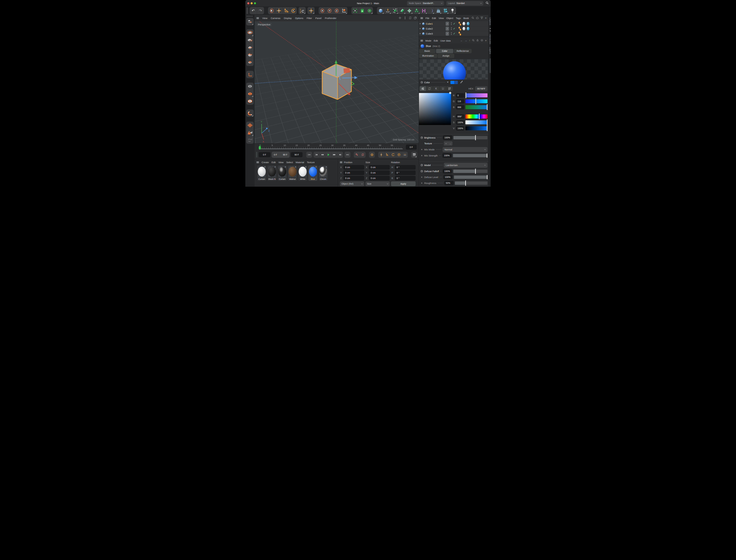 The height and width of the screenshot is (560, 736). What do you see at coordinates (482, 18) in the screenshot?
I see `om-filter-icon` at bounding box center [482, 18].